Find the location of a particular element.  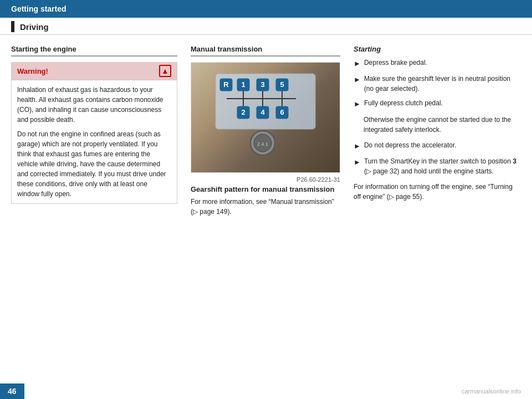

warning-body: Inhalation of exhaust gas is hazardous t… is located at coordinates (94, 142).